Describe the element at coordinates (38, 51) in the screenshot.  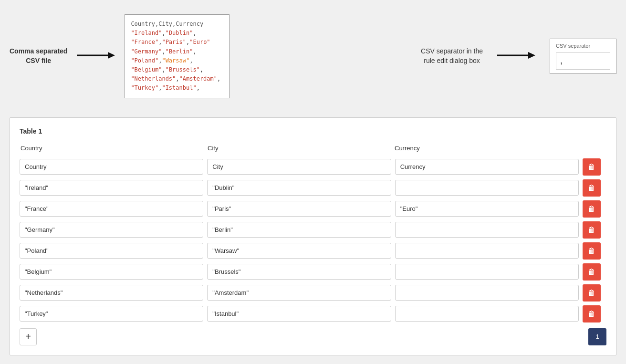
I see `csv-label-line1: Comma separated` at that location.